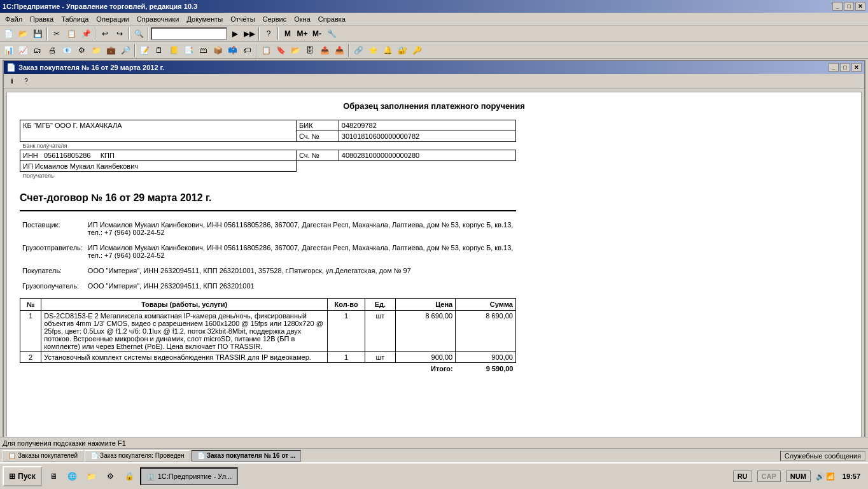  What do you see at coordinates (310, 50) in the screenshot?
I see `tb2-21: 🗄` at bounding box center [310, 50].